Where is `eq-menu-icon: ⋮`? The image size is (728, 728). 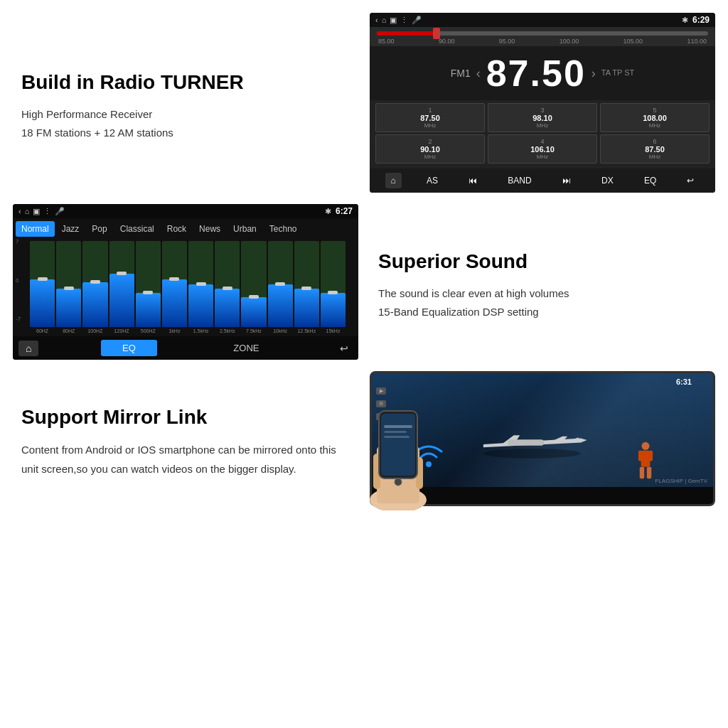
eq-menu-icon: ⋮ is located at coordinates (47, 212).